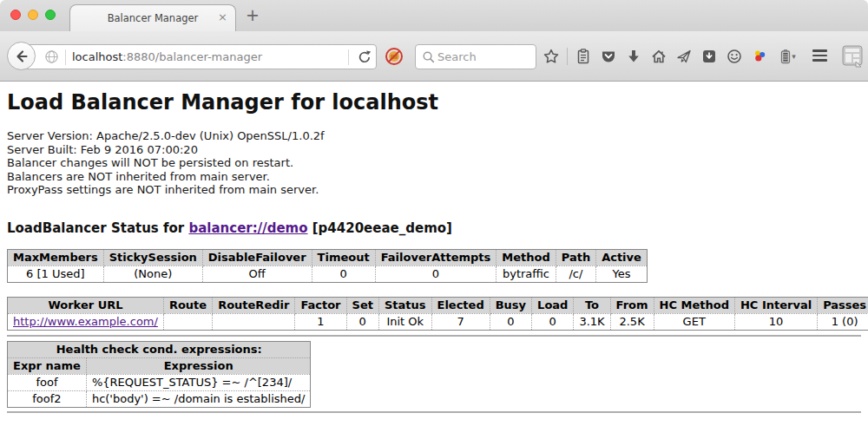 This screenshot has height=426, width=868. What do you see at coordinates (437, 305) in the screenshot?
I see `table-header-row: Worker URL Route RouteRedir Factor Set S…` at bounding box center [437, 305].